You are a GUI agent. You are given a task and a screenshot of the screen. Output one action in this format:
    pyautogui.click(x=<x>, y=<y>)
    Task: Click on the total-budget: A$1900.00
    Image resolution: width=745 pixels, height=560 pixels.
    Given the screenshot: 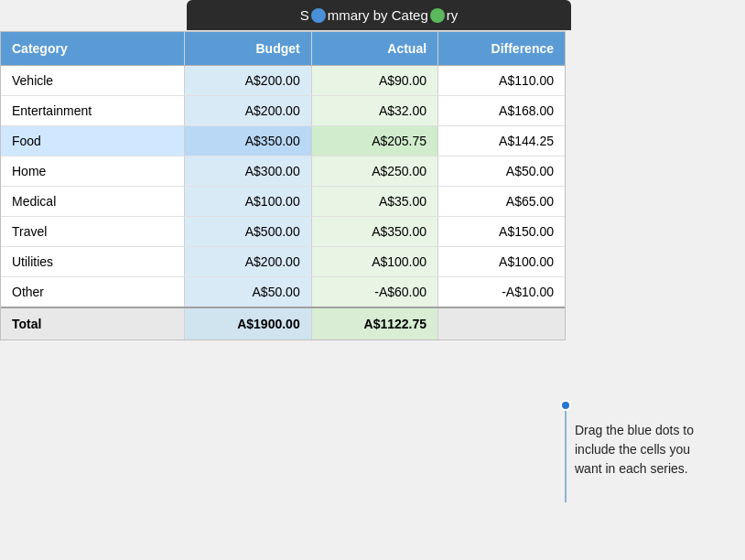 What is the action you would take?
    pyautogui.click(x=248, y=324)
    